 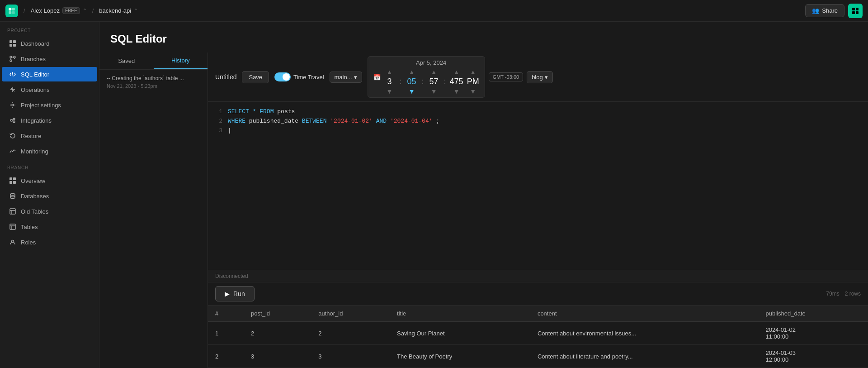 I want to click on ampm-value: PM, so click(x=473, y=81).